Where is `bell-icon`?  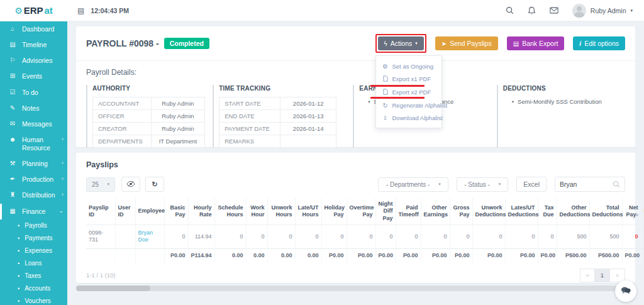
bell-icon is located at coordinates (532, 11).